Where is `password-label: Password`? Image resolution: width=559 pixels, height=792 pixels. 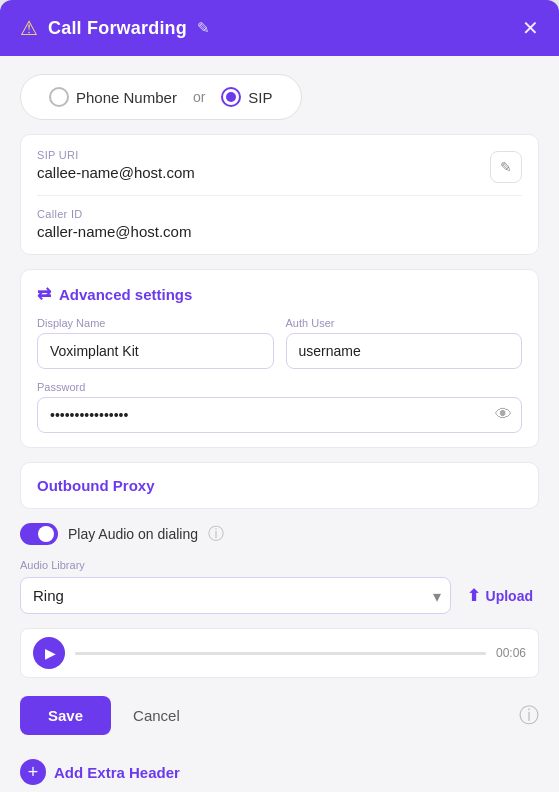
password-label: Password is located at coordinates (280, 387).